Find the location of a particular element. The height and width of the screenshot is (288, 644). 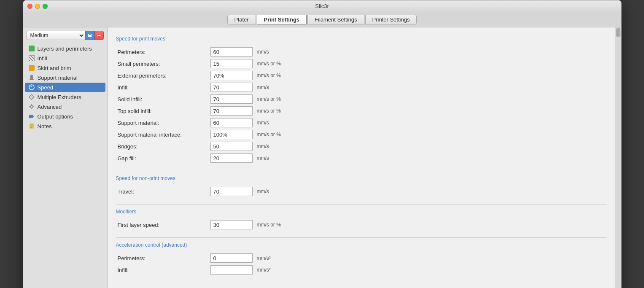

tab-print-settings: Print Settings is located at coordinates (282, 19).